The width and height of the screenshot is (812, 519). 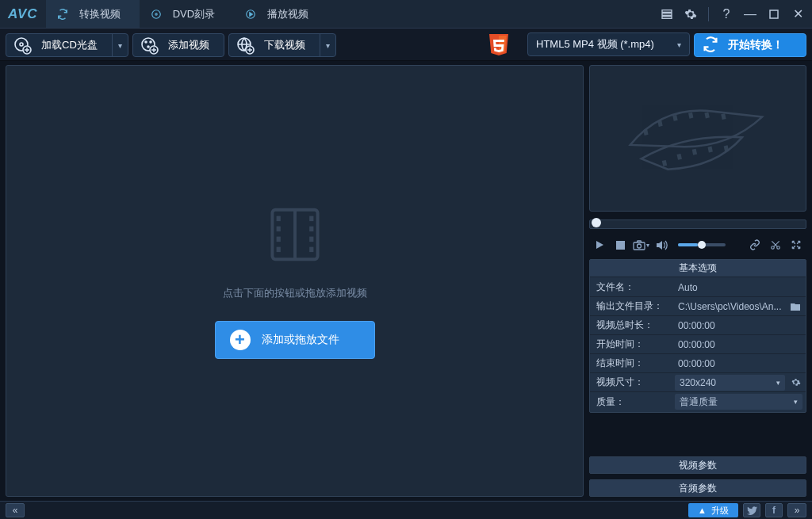 I want to click on load-cd-button: 加载CD光盘 ▾, so click(x=67, y=45).